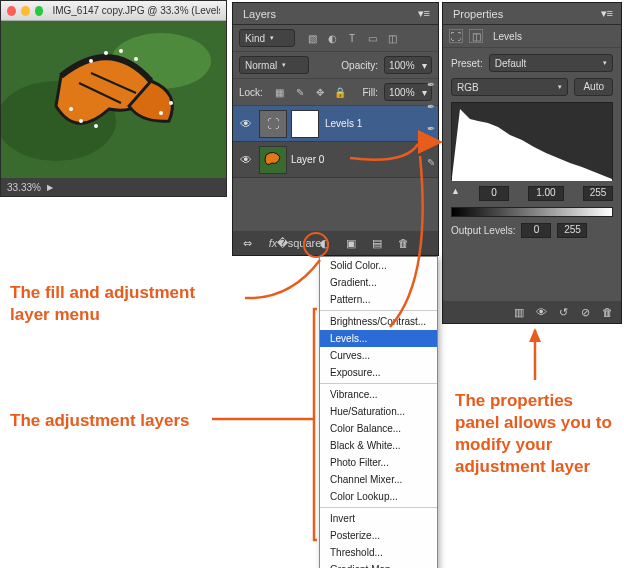 This screenshot has height=568, width=624. Describe the element at coordinates (431, 128) in the screenshot. I see `eyedropper-white-icon: ✒` at that location.